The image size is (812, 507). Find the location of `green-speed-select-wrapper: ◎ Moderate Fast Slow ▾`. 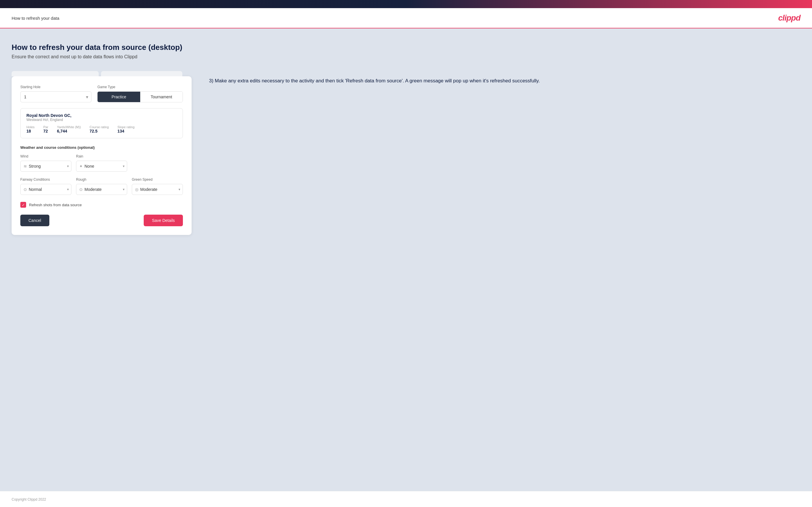

green-speed-select-wrapper: ◎ Moderate Fast Slow ▾ is located at coordinates (157, 189).